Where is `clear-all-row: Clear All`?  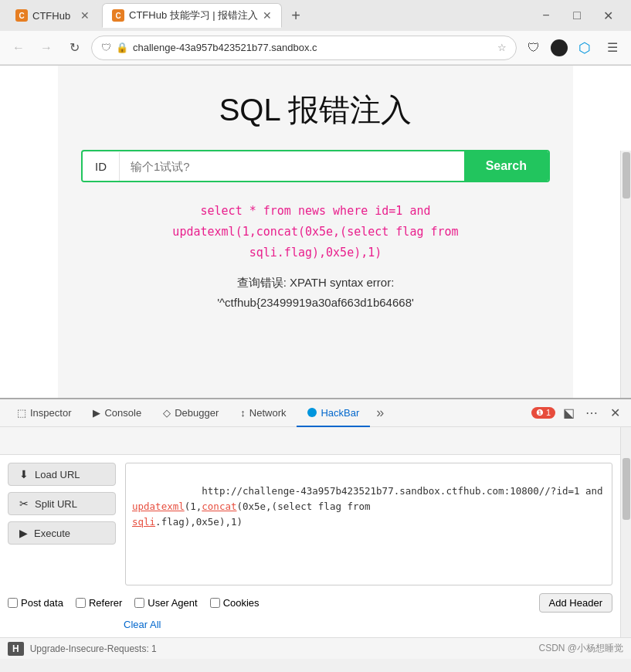 clear-all-row: Clear All is located at coordinates (310, 627).